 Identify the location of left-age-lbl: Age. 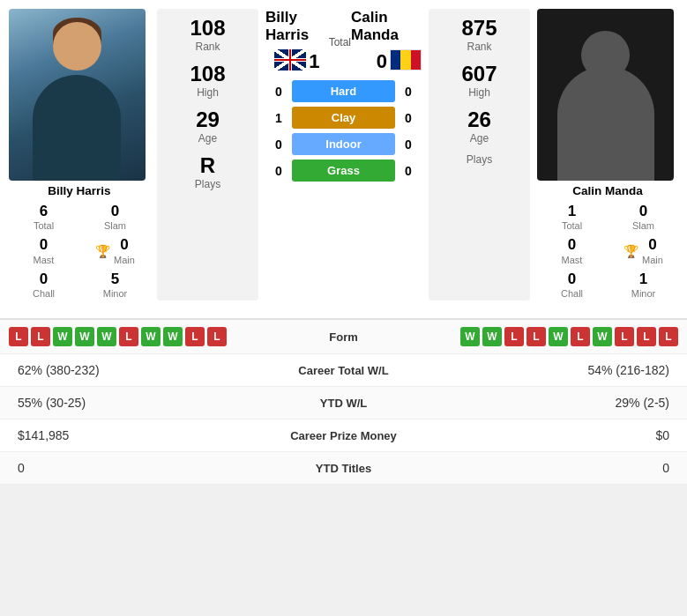
(208, 138).